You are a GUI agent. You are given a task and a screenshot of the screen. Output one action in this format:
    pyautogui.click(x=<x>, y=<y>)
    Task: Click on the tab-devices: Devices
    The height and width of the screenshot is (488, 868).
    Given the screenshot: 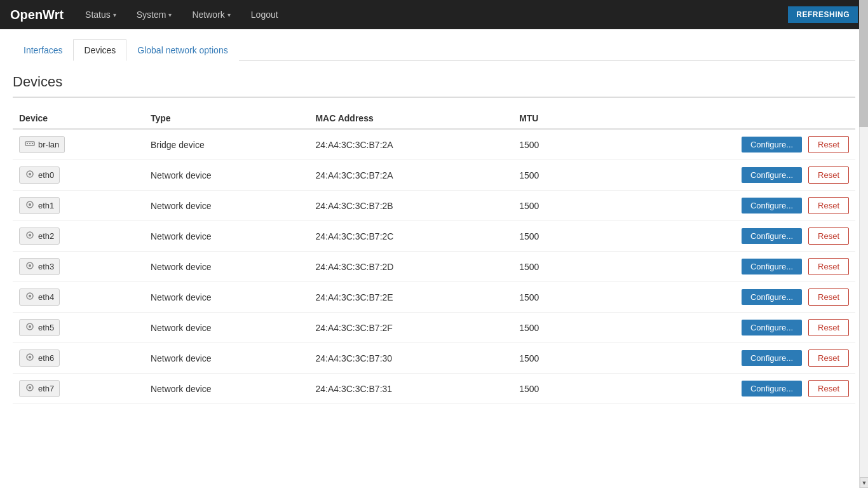 What is the action you would take?
    pyautogui.click(x=100, y=50)
    